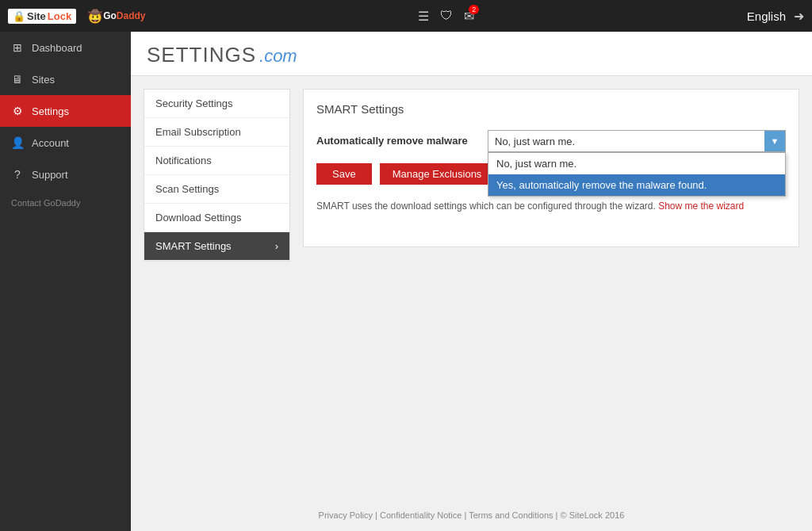 Image resolution: width=812 pixels, height=531 pixels. I want to click on save-button: Save, so click(344, 174).